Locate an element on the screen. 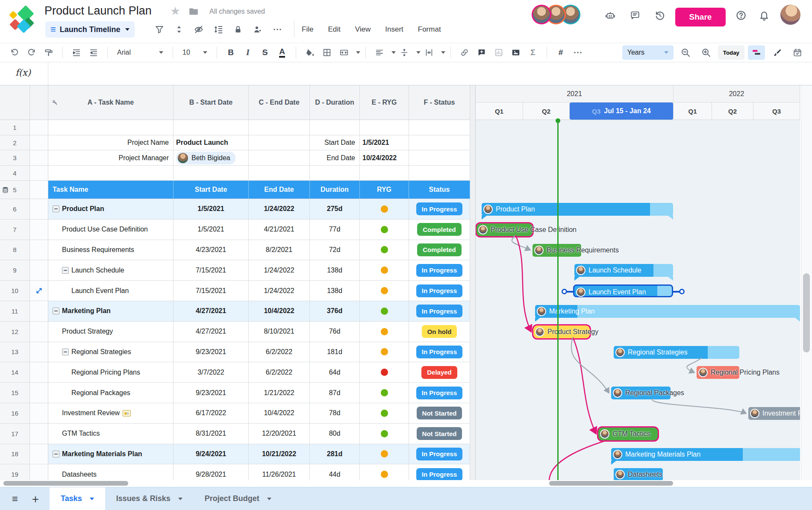 This screenshot has width=812, height=510. vertical-scrollbar-thumb is located at coordinates (806, 313).